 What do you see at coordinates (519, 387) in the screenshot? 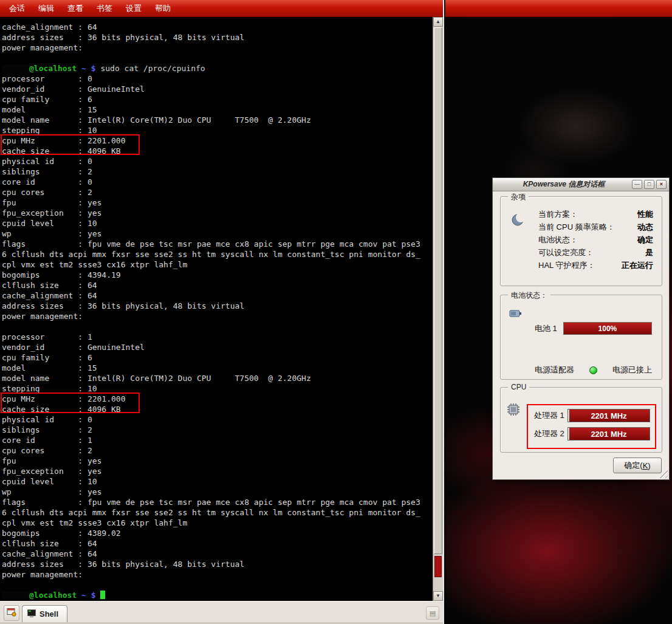
I see `cpu-group-title: CPU` at bounding box center [519, 387].